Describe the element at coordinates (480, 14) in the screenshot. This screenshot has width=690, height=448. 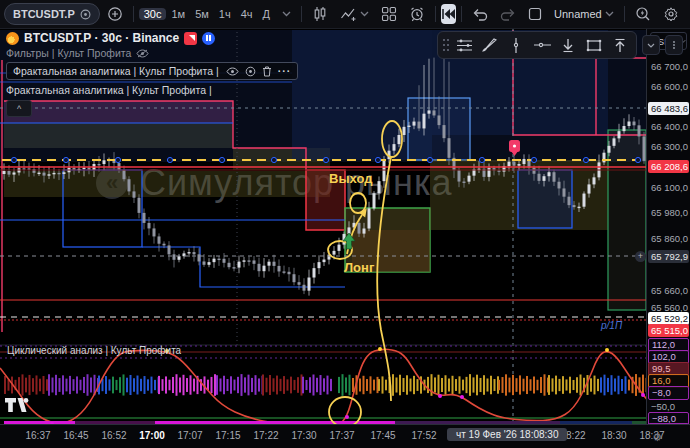
I see `undo-icon` at that location.